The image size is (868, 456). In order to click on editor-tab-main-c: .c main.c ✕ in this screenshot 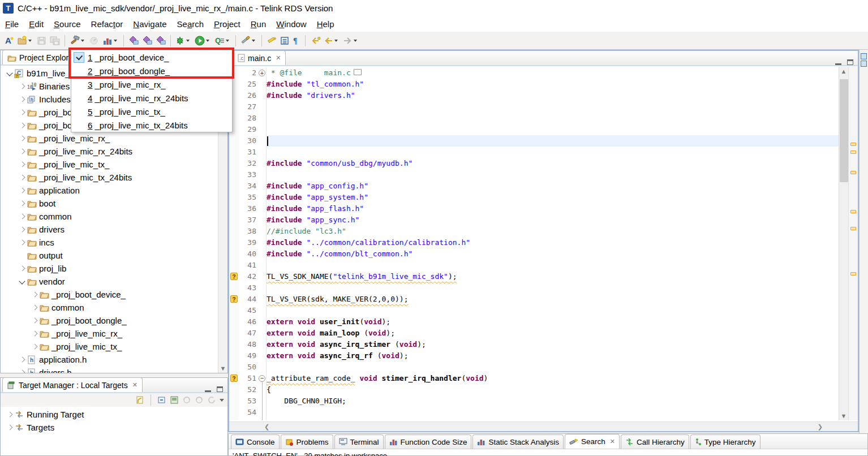, I will do `click(259, 58)`.